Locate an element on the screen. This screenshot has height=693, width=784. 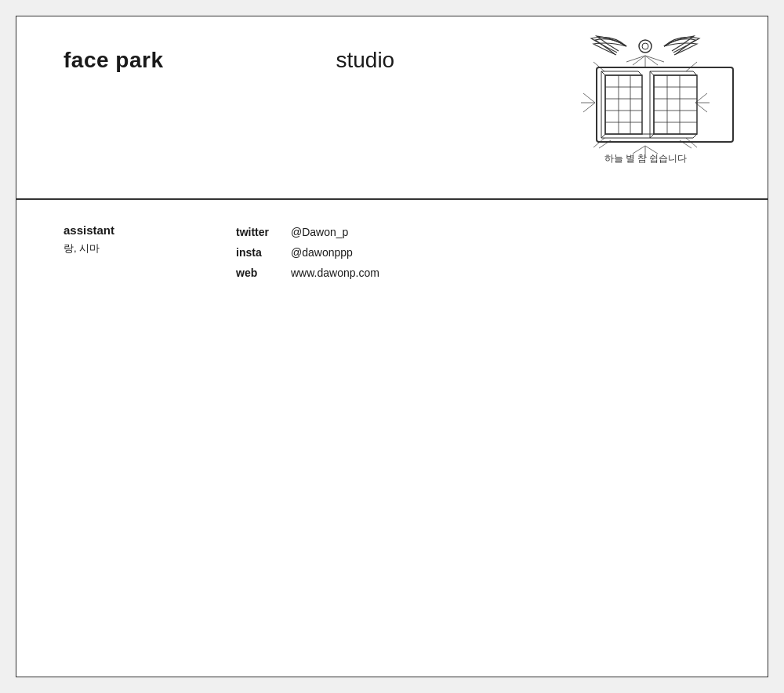
social-block: twitter @Dawon_p insta @dawonppp web www… is located at coordinates (307, 252).